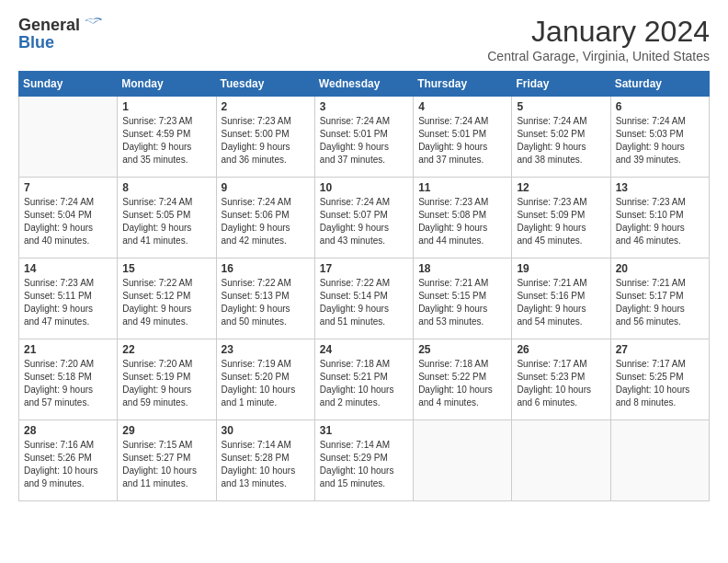 Image resolution: width=728 pixels, height=563 pixels. I want to click on weekday-header-sunday: Sunday, so click(68, 85).